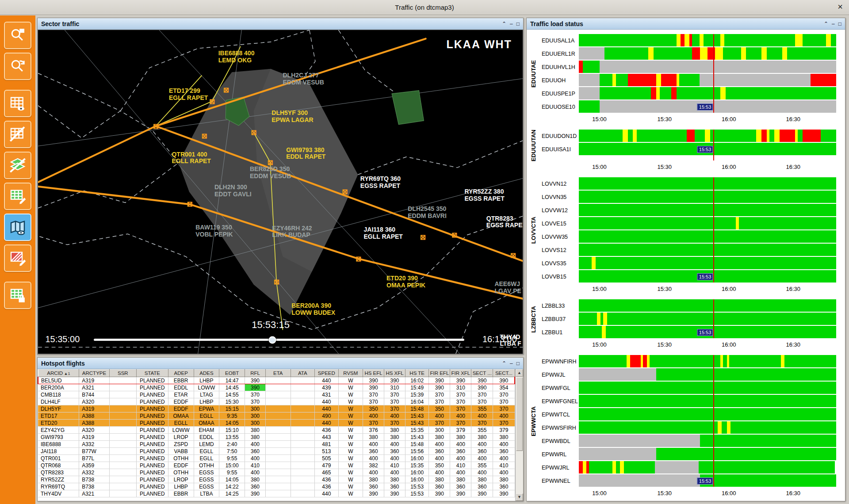 This screenshot has width=849, height=504. I want to click on hotspot-row-gwi9793: GWI9793A319PLANNEDLROPEDDL13:55380443W38…, so click(276, 437).